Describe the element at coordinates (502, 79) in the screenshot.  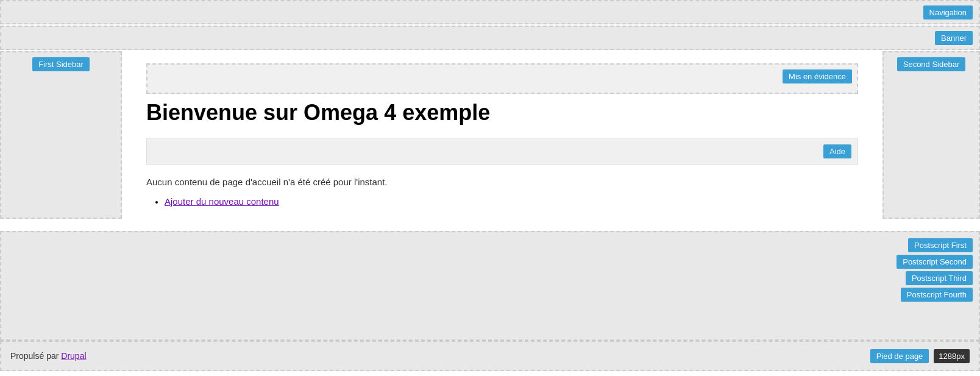
I see `highlighted-inline: Mis en évidence` at that location.